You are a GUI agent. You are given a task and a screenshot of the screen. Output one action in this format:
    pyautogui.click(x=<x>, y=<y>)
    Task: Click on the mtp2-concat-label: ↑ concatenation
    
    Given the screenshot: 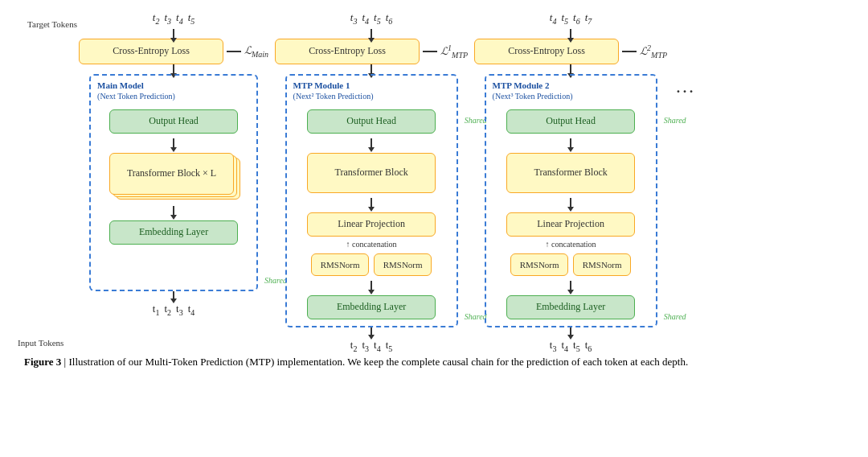 What is the action you would take?
    pyautogui.click(x=571, y=245)
    